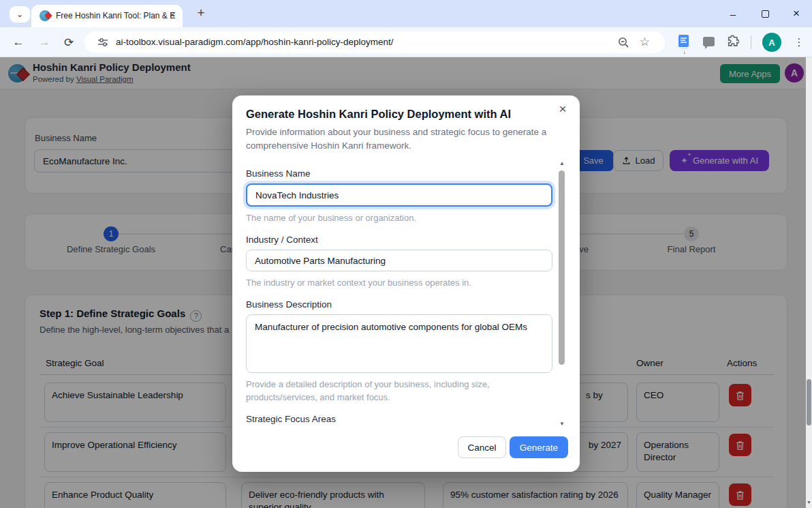 Image resolution: width=812 pixels, height=508 pixels. Describe the element at coordinates (562, 164) in the screenshot. I see `scroll-up-icon: ▲` at that location.